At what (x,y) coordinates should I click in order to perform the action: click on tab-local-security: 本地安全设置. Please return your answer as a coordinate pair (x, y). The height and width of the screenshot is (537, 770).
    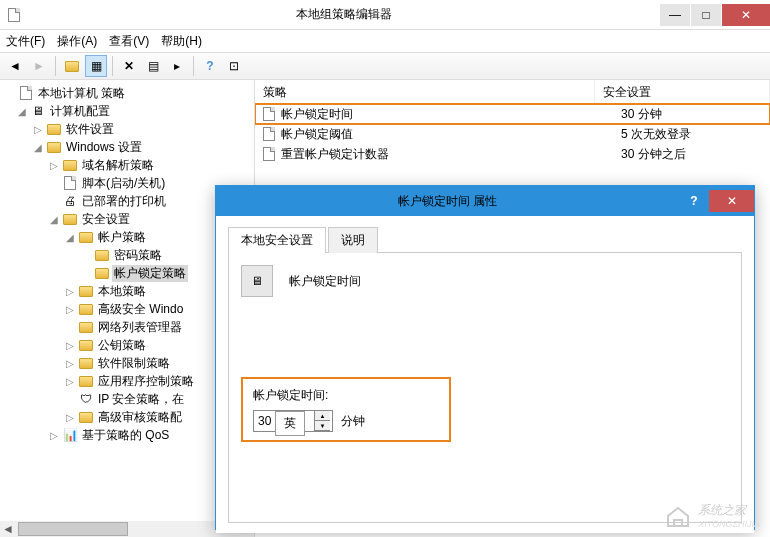
    Looking at the image, I should click on (277, 240).